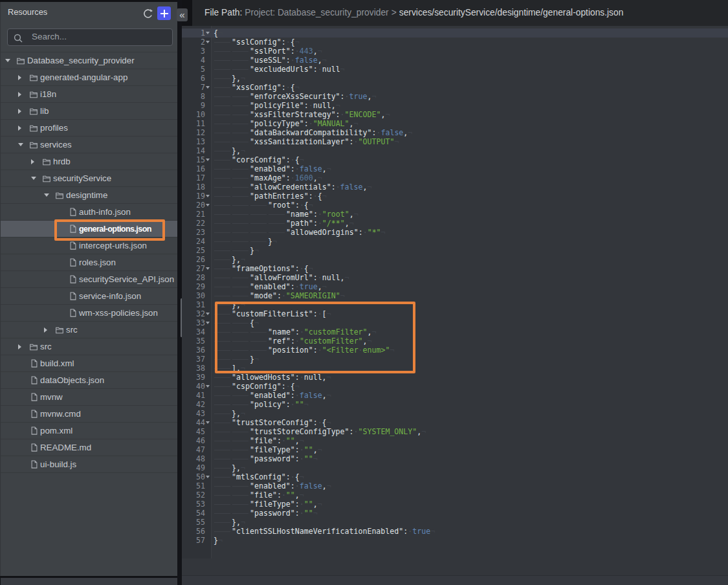 This screenshot has width=728, height=585. What do you see at coordinates (89, 229) in the screenshot?
I see `tree-item-general-options.json: general-options.json` at bounding box center [89, 229].